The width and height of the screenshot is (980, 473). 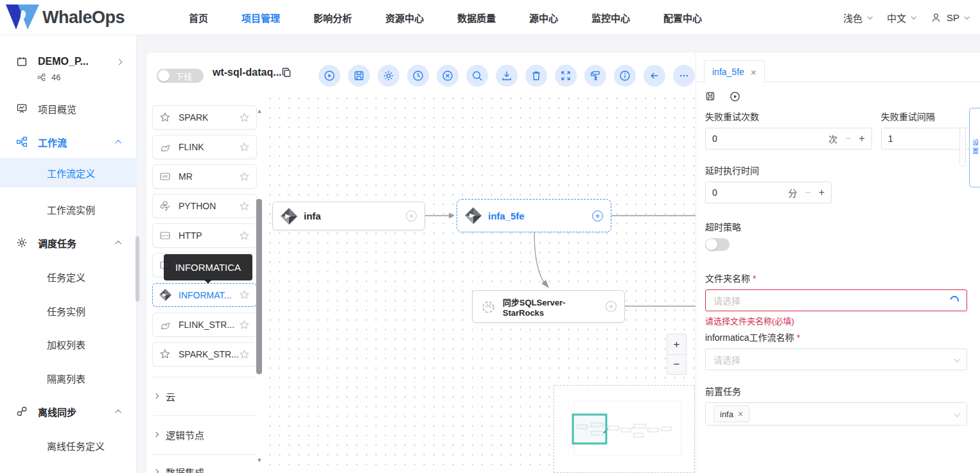 I want to click on nav-resource-center: 资源中心, so click(x=405, y=18).